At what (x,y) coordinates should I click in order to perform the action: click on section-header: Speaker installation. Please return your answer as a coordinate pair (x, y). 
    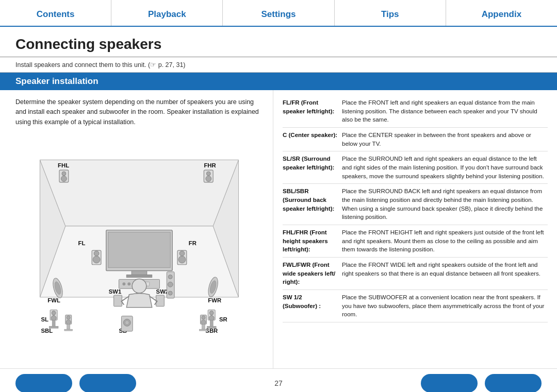
    Looking at the image, I should click on (278, 81).